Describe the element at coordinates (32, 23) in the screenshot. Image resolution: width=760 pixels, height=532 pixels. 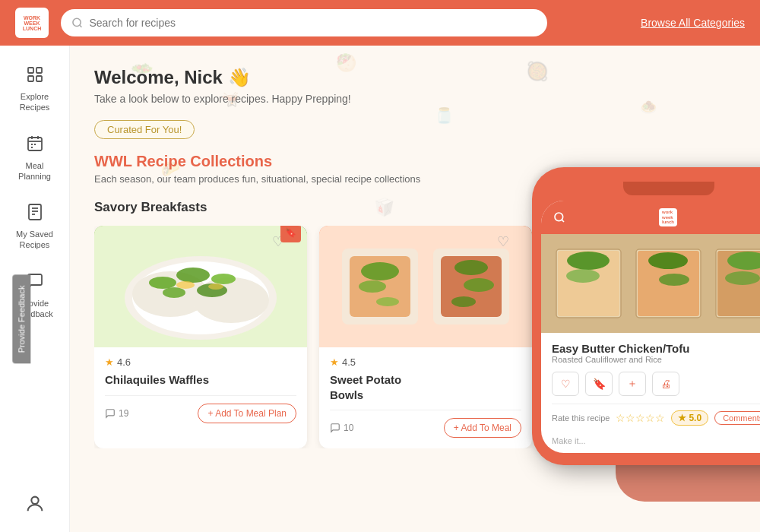
I see `app-logo: work week lunch` at that location.